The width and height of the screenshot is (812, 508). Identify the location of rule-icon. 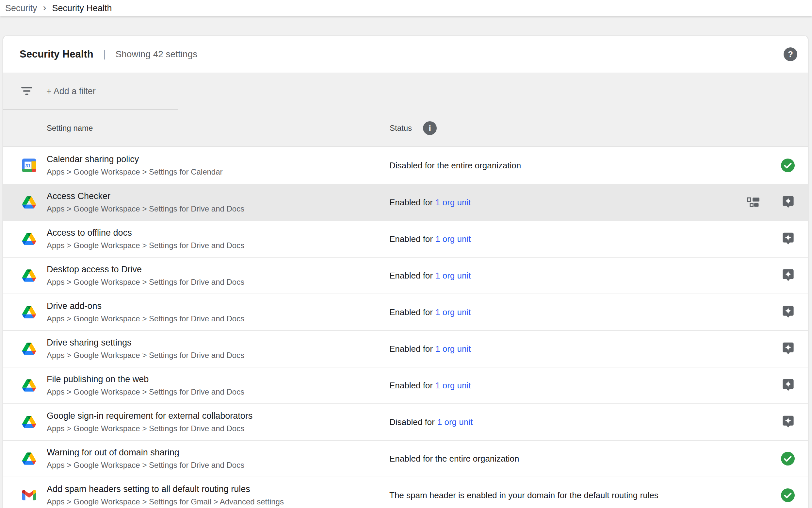
(753, 202).